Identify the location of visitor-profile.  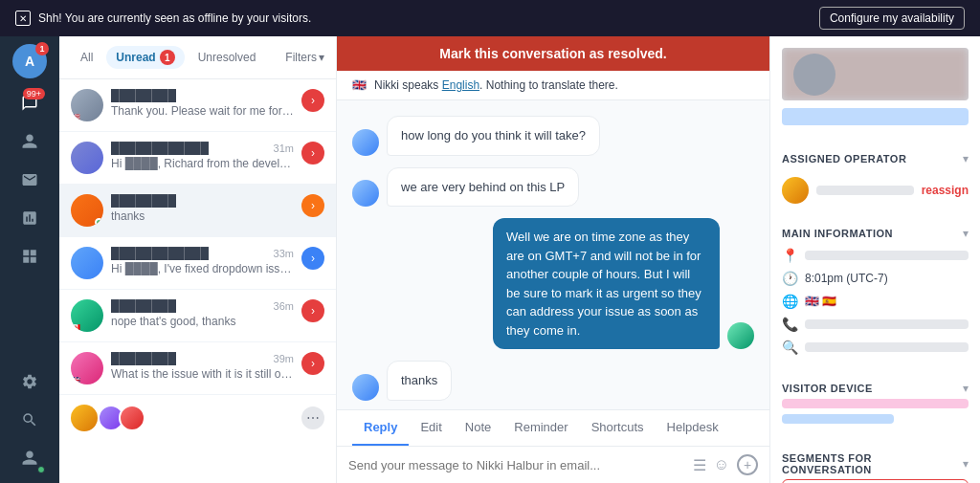
(875, 86).